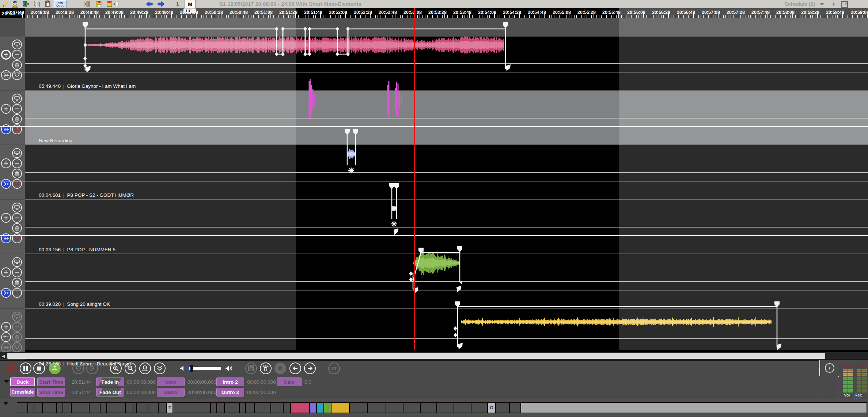 This screenshot has width=868, height=417. What do you see at coordinates (161, 4) in the screenshot?
I see `nav-forward-icon` at bounding box center [161, 4].